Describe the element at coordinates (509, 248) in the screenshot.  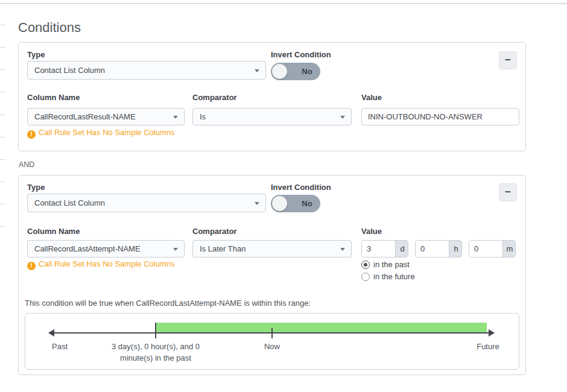
I see `minutes-unit-label: m` at that location.